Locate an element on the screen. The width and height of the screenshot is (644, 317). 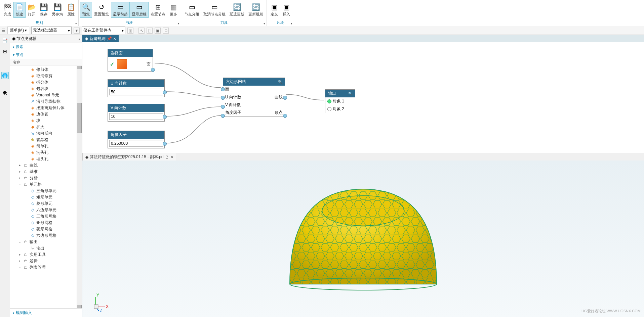
ribbon-布置节点: ⊞布置节点 is located at coordinates (158, 10).